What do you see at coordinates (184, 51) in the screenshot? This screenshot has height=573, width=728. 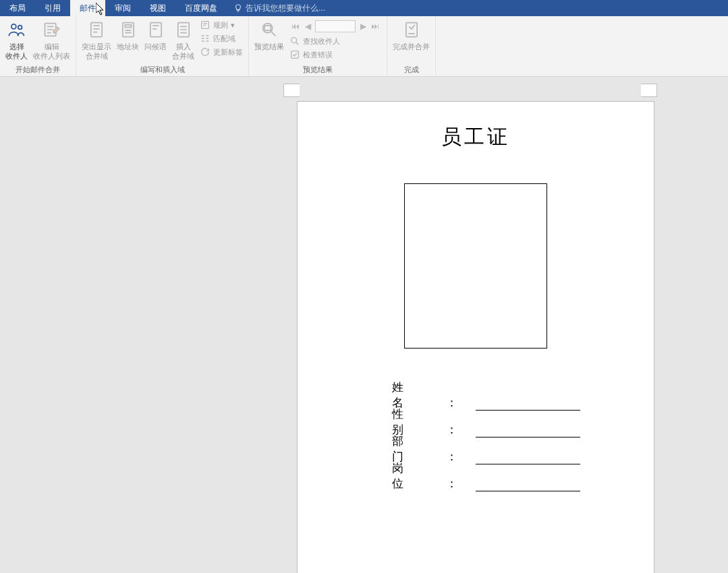 I see `insert-field-label: 插入 合并域` at bounding box center [184, 51].